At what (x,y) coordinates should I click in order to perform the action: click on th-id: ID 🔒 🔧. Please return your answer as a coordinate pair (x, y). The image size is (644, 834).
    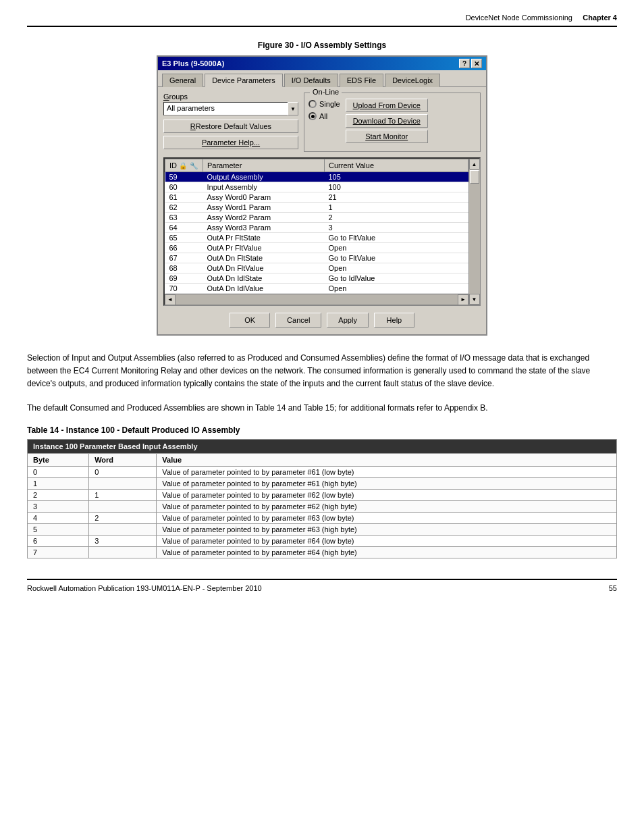
    Looking at the image, I should click on (184, 166).